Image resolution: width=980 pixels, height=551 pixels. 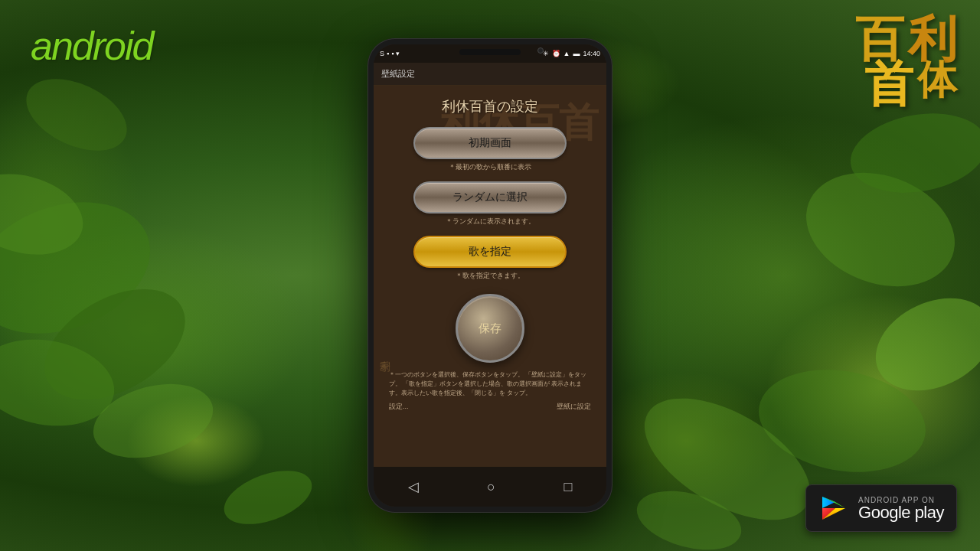 What do you see at coordinates (571, 54) in the screenshot?
I see `status-icons-right: ✳ ⏰ ▲ ▬ 14:40` at bounding box center [571, 54].